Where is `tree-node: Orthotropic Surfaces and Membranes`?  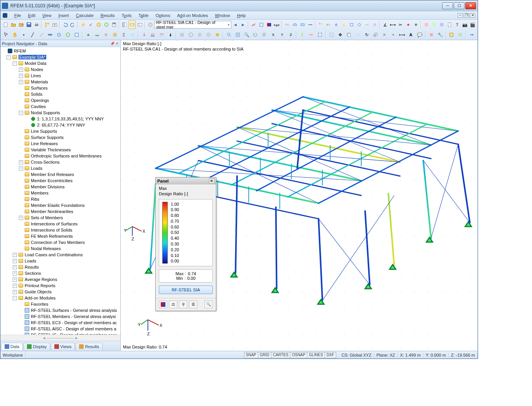
tree-node: Orthotropic Surfaces and Membranes is located at coordinates (60, 156).